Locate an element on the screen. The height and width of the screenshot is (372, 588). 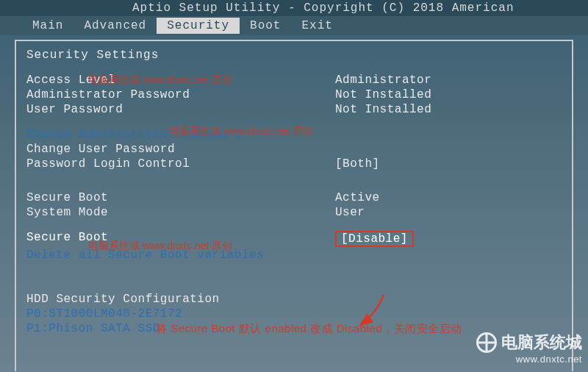
row-hdd0: P0:ST1000LM048-2E7172 is located at coordinates (294, 314).